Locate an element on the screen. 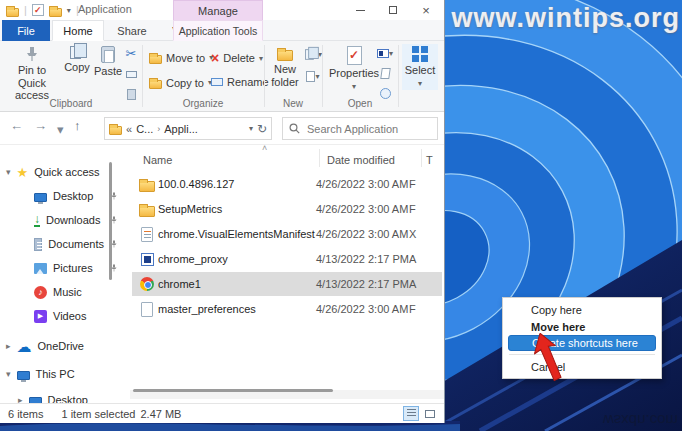 Image resolution: width=682 pixels, height=431 pixels. pushpin-icon is located at coordinates (32, 54).